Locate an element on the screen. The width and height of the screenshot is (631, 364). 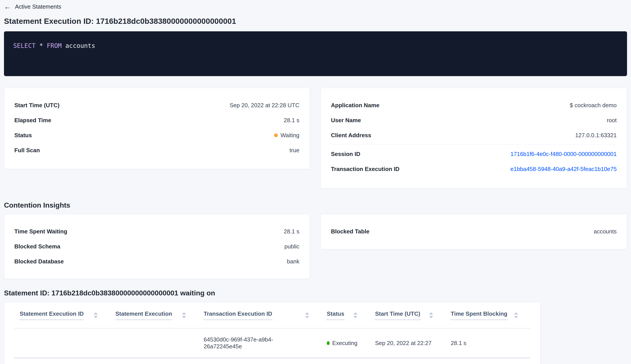
blocked-table-row: Blocked Table accounts is located at coordinates (474, 232).